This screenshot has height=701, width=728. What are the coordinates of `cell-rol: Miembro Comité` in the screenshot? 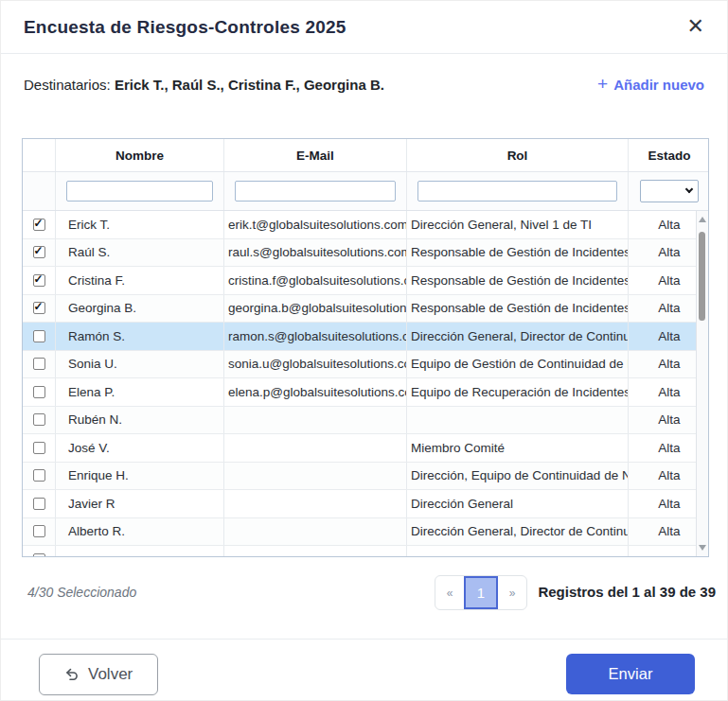 It's located at (518, 448).